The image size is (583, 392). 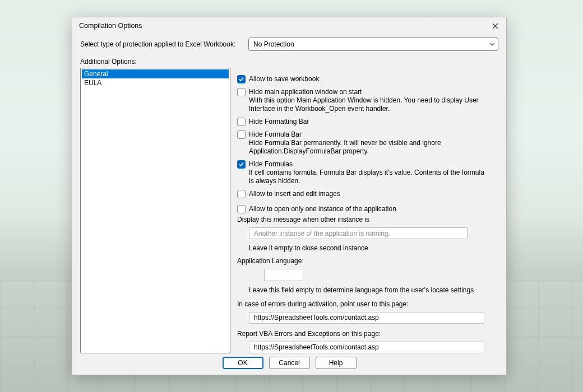 What do you see at coordinates (368, 334) in the screenshot?
I see `vba-error-label: Report VBA Errors and Exceptions on this…` at bounding box center [368, 334].